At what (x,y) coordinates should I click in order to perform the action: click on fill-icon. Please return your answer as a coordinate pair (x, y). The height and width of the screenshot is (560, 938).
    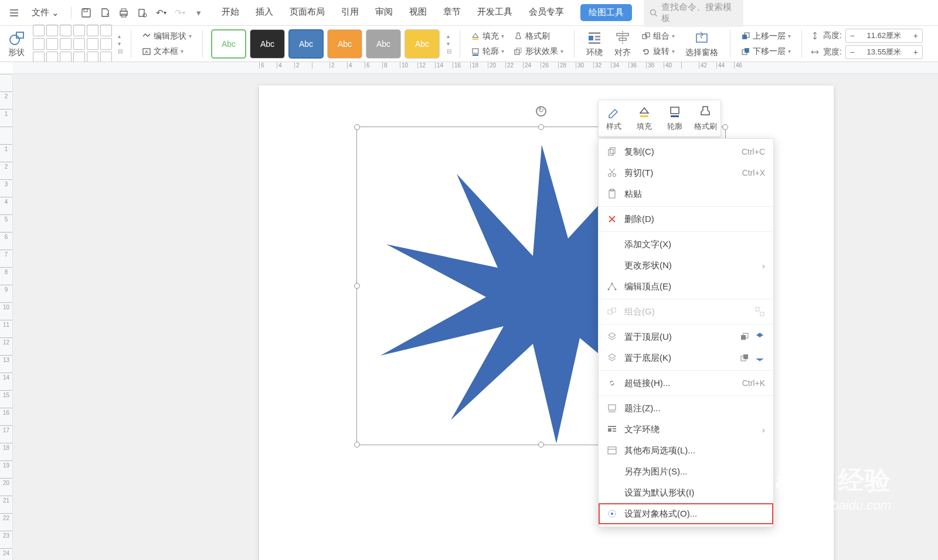
    Looking at the image, I should click on (475, 36).